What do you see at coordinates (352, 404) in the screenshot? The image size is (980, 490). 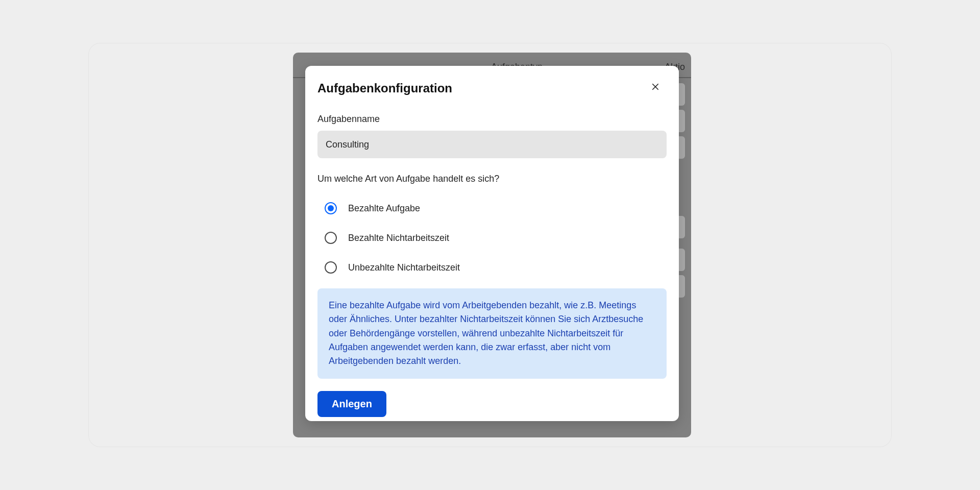 I see `create-button: Anlegen` at bounding box center [352, 404].